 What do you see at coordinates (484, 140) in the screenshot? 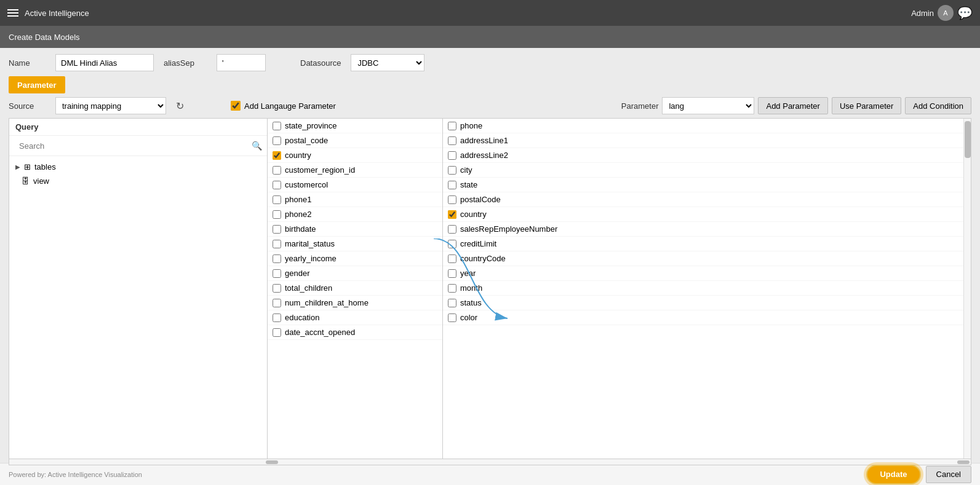
I see `right-field-label: addressLine1` at bounding box center [484, 140].